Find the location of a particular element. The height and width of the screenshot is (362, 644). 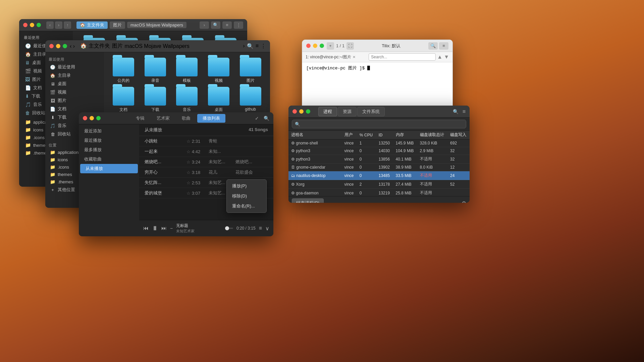

table-row: ⚙ python3 vince 0 14030 104.9 MiB 2.9 Mi… is located at coordinates (379, 151).